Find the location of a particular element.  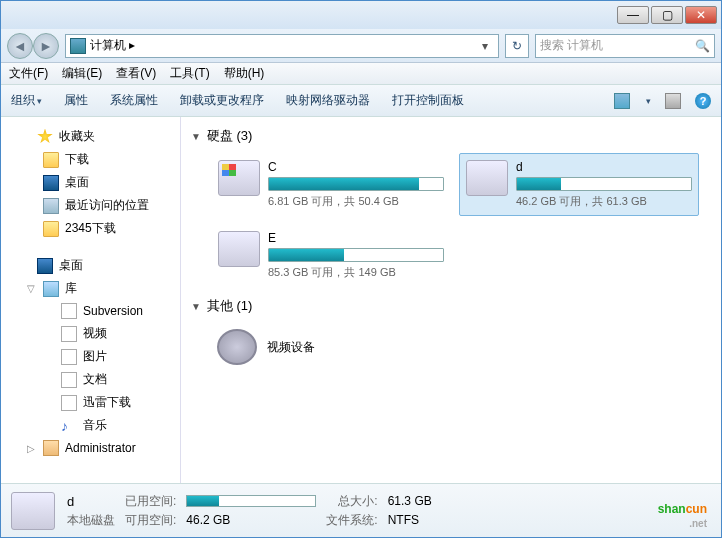

refresh-button: ↻ is located at coordinates (517, 46).